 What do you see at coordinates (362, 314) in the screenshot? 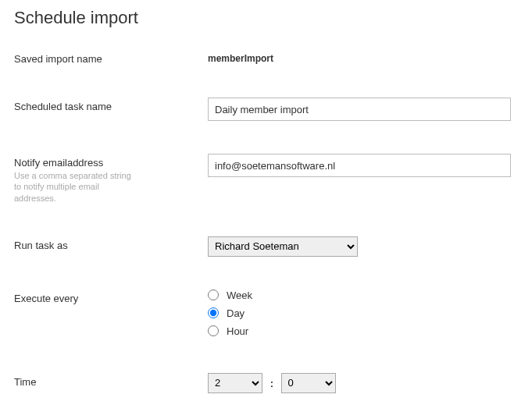
I see `execute-every-option-day: Day` at bounding box center [362, 314].